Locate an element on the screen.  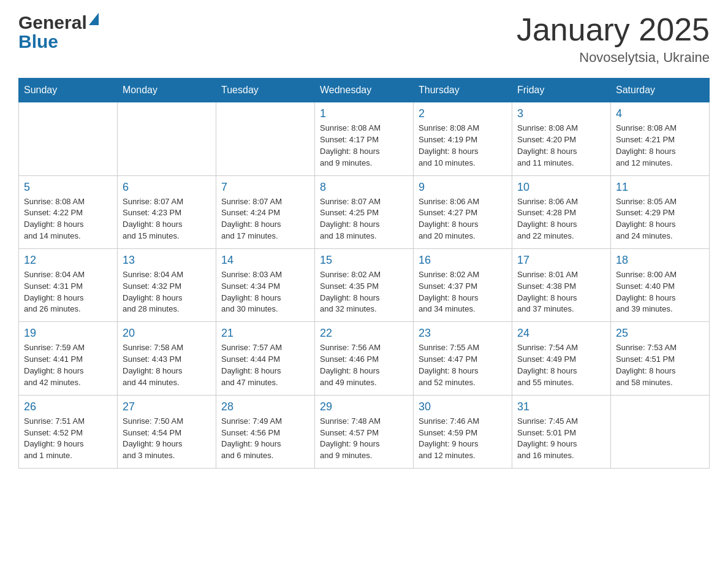
day-info: Sunrise: 8:00 AM Sunset: 4:40 PM Dayligh… is located at coordinates (660, 292).